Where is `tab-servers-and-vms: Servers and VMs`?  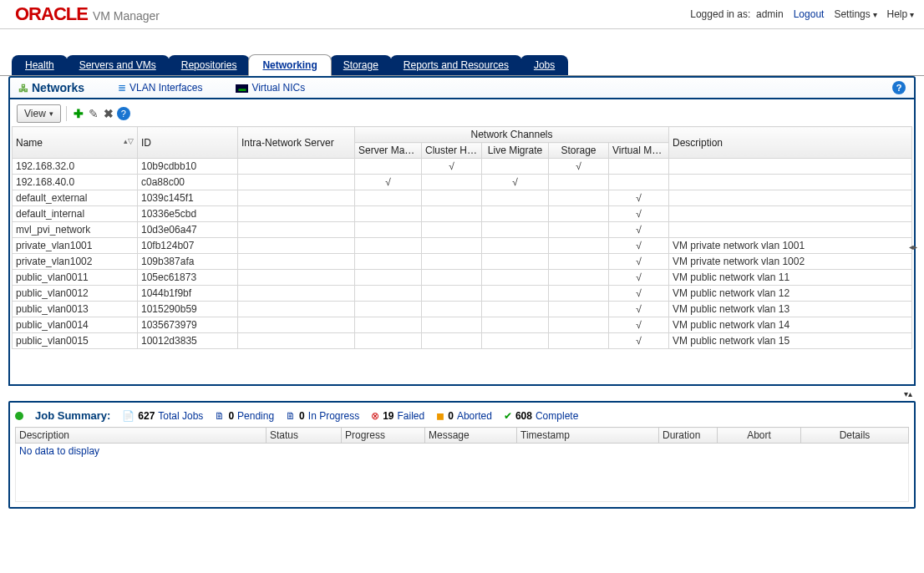
tab-servers-and-vms: Servers and VMs is located at coordinates (118, 65).